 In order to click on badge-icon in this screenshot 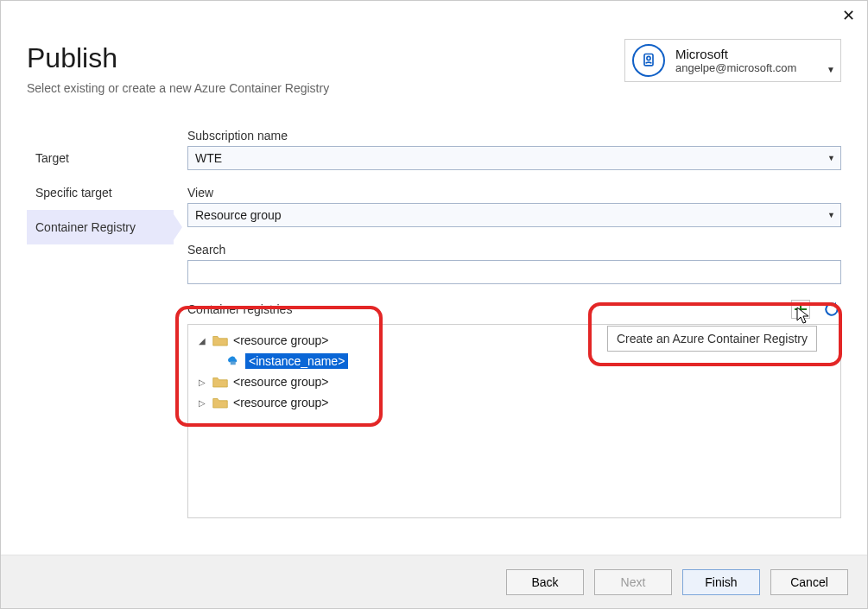, I will do `click(649, 60)`.